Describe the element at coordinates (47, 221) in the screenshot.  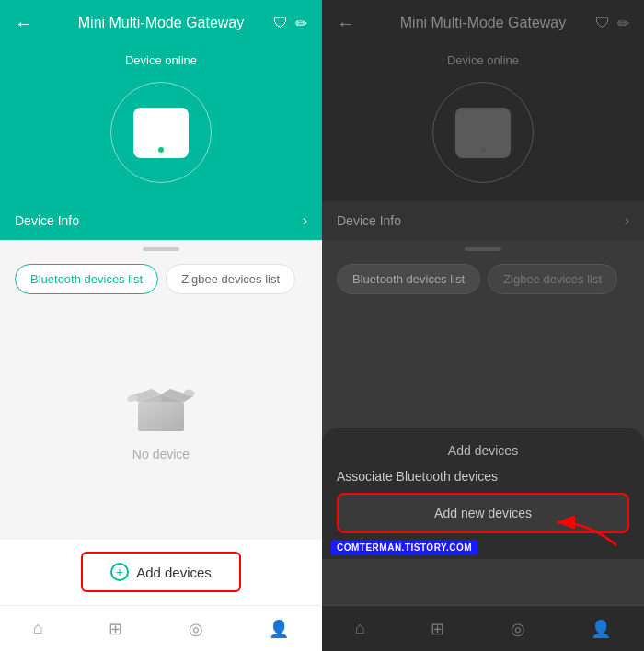
I see `device-info-label: Device Info` at that location.